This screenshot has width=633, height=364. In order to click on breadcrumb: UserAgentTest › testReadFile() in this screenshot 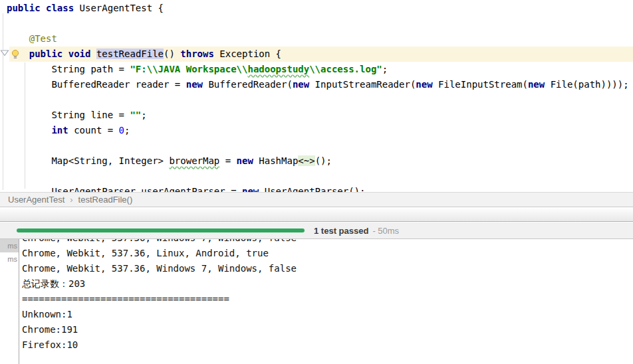, I will do `click(316, 199)`.